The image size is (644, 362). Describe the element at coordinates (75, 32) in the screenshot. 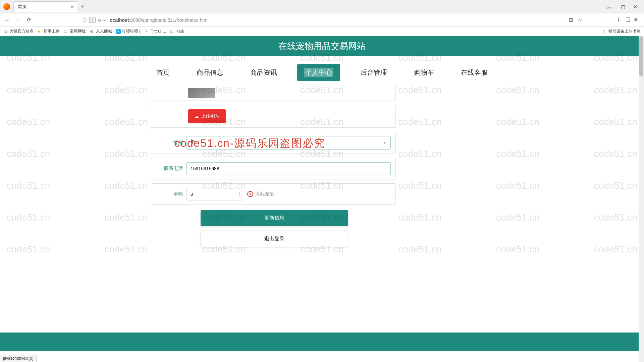

I see `bookmark-item: 🗀常用网址` at that location.